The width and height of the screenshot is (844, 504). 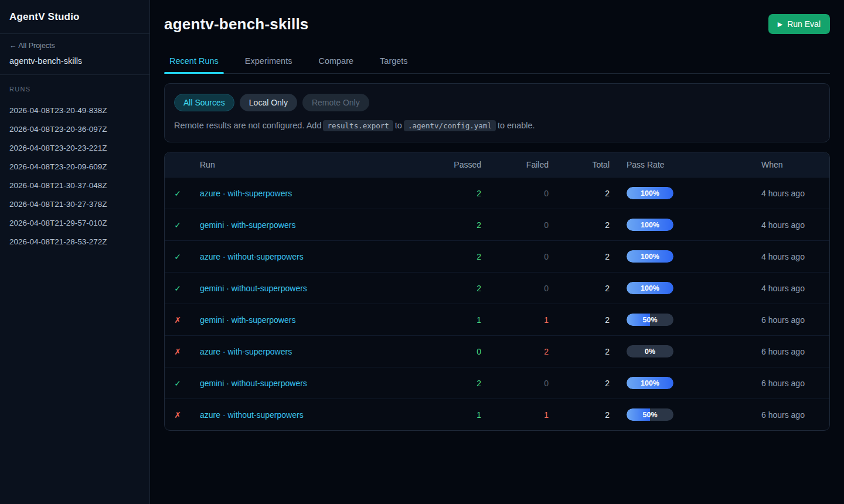 What do you see at coordinates (450, 125) in the screenshot?
I see `code-config-yaml: .agentv/config.yaml` at bounding box center [450, 125].